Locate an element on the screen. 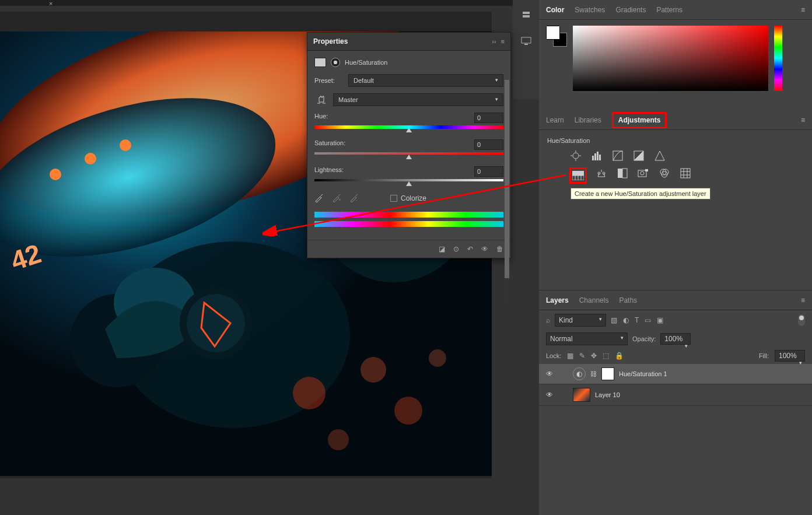  filter-kind-dropdown: Kind is located at coordinates (580, 320).